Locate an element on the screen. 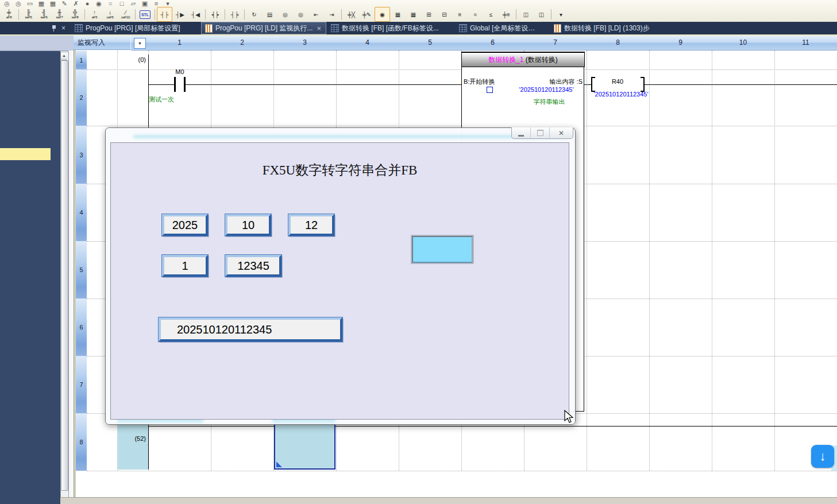  toolbar-button: ╪≡ is located at coordinates (507, 14).